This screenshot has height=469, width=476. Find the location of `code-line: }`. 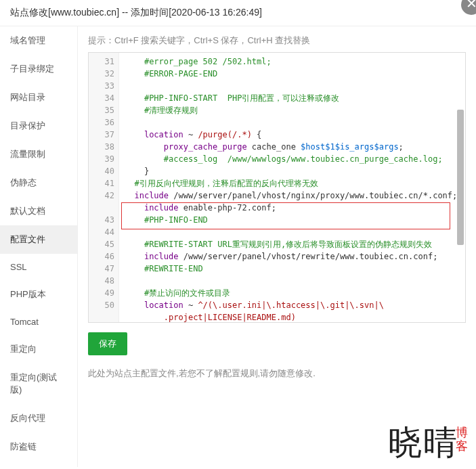

code-line: } is located at coordinates (293, 171).